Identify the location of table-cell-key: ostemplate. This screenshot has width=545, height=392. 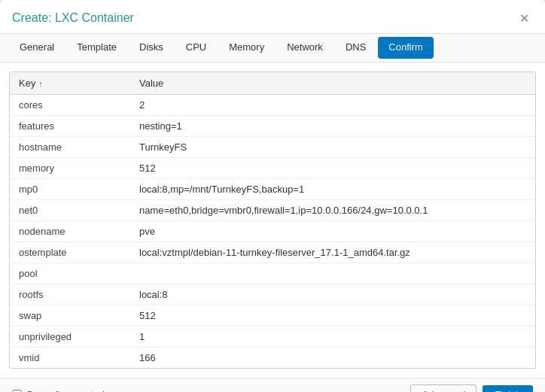
(70, 253).